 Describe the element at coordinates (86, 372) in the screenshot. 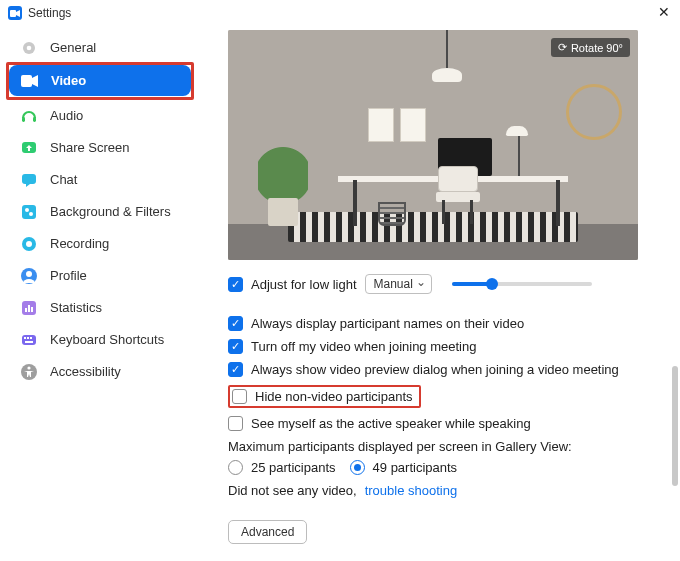

I see `sidebar-item-label: Accessibility` at that location.